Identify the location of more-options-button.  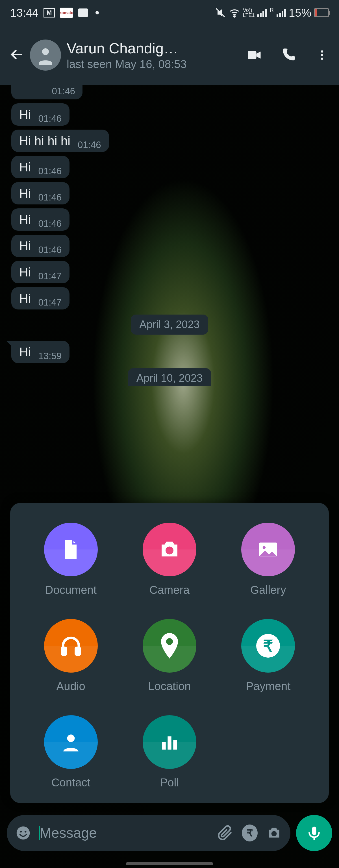
(322, 55).